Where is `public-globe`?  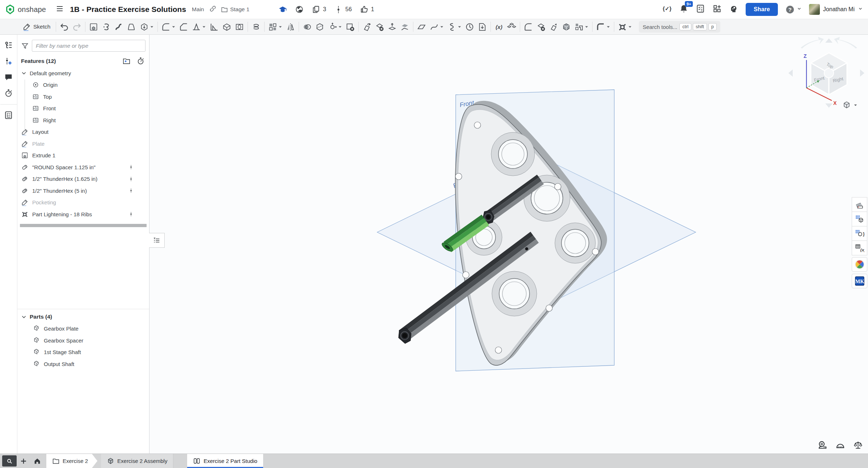 public-globe is located at coordinates (299, 9).